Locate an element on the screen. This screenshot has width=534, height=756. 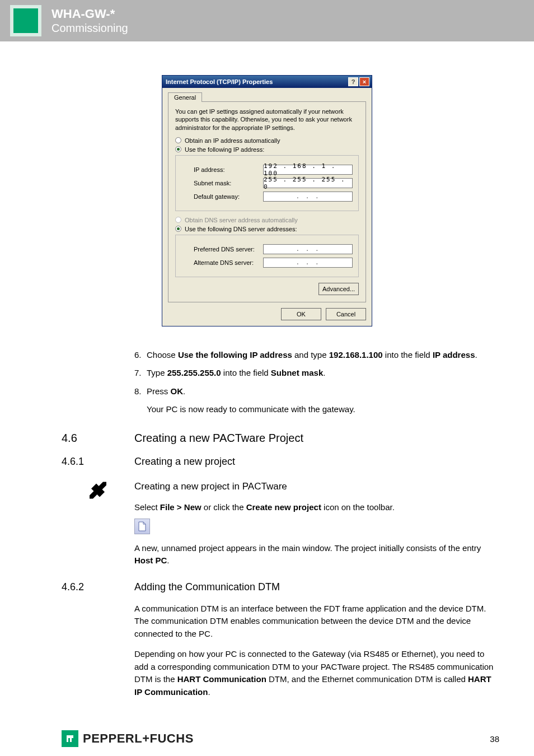
step-8-text: Press OK. is located at coordinates (321, 392).